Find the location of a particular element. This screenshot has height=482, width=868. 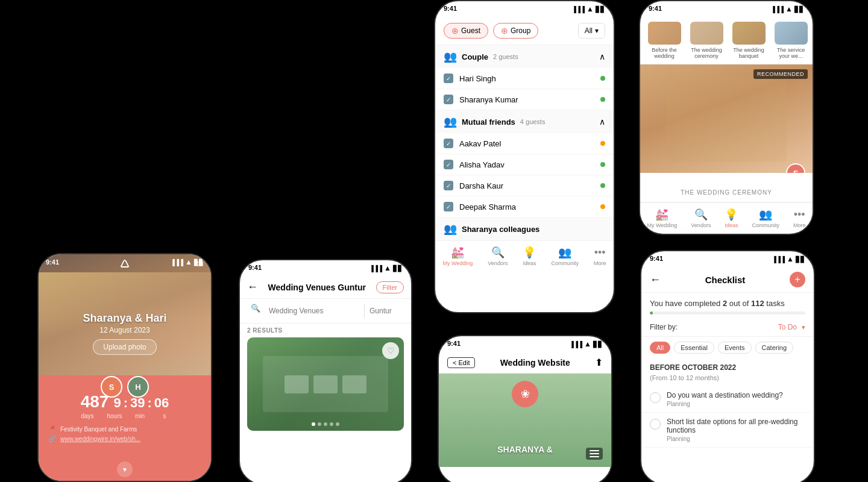

checklist-header: ← Checklist + is located at coordinates (728, 280).